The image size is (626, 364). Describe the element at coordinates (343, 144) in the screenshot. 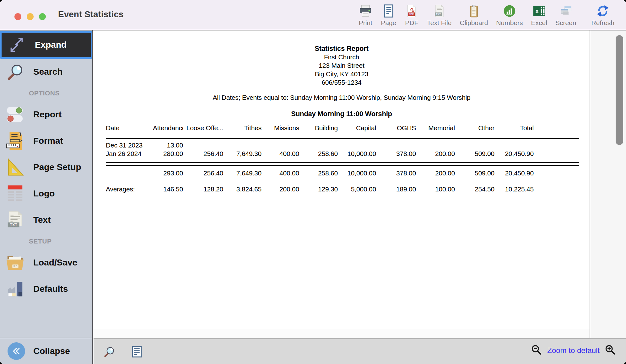

I see `table-row: Dec 31 202313.00` at that location.